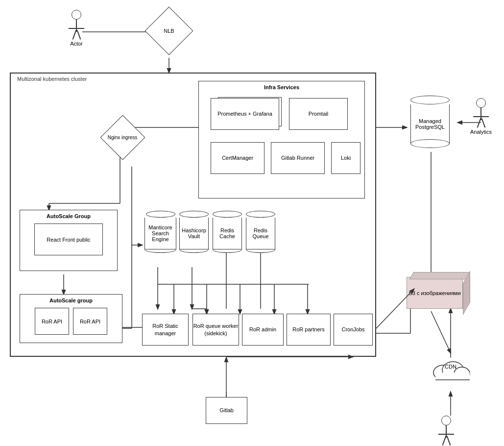 The width and height of the screenshot is (504, 446). I want to click on gitlab-box: Gitlab, so click(226, 411).